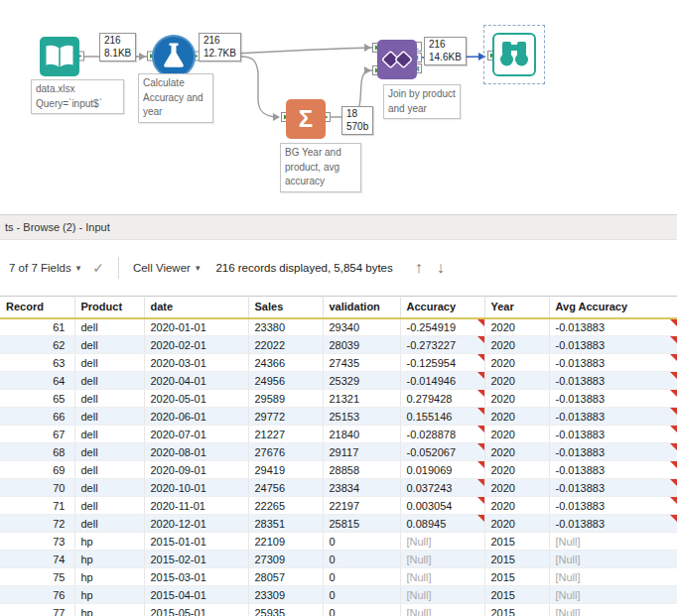 The width and height of the screenshot is (677, 616). I want to click on tool-caption-formula: Calculate Accuracy and year, so click(176, 98).